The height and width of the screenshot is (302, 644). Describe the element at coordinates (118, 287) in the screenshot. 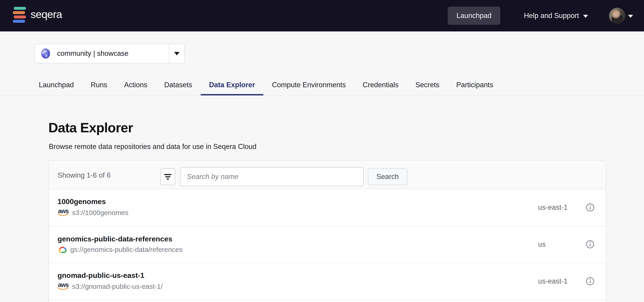

I see `bucket-uri: s3://gnomad-public-us-east-1/` at that location.